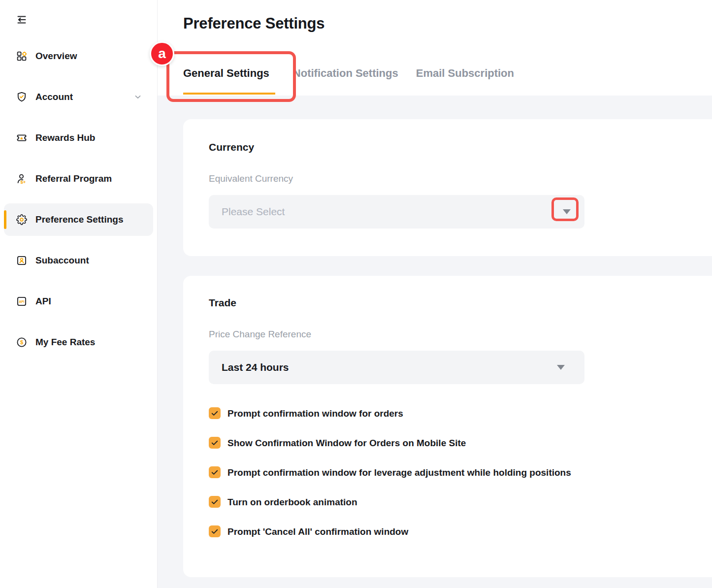 This screenshot has width=712, height=588. What do you see at coordinates (229, 81) in the screenshot?
I see `tab-general-settings: General Settings` at bounding box center [229, 81].